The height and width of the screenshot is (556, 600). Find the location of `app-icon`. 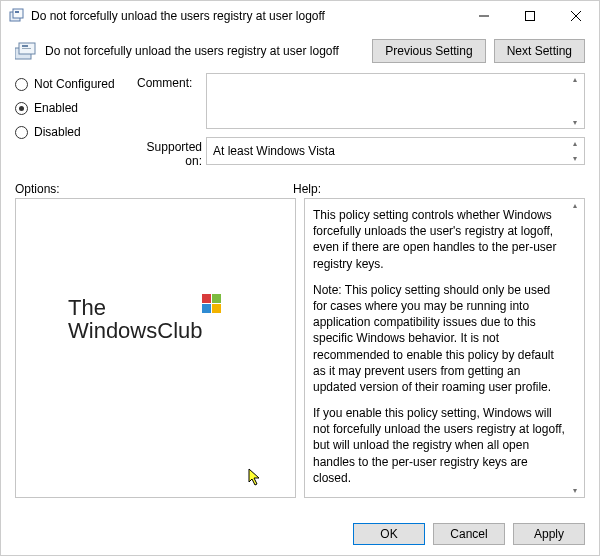

app-icon is located at coordinates (17, 16).